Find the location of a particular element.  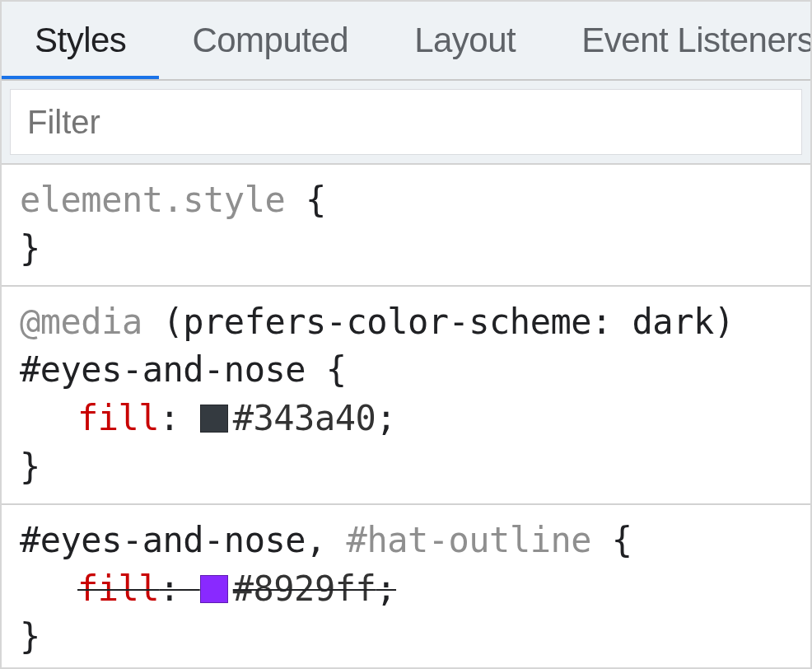

tab-layout: Layout is located at coordinates (464, 40).